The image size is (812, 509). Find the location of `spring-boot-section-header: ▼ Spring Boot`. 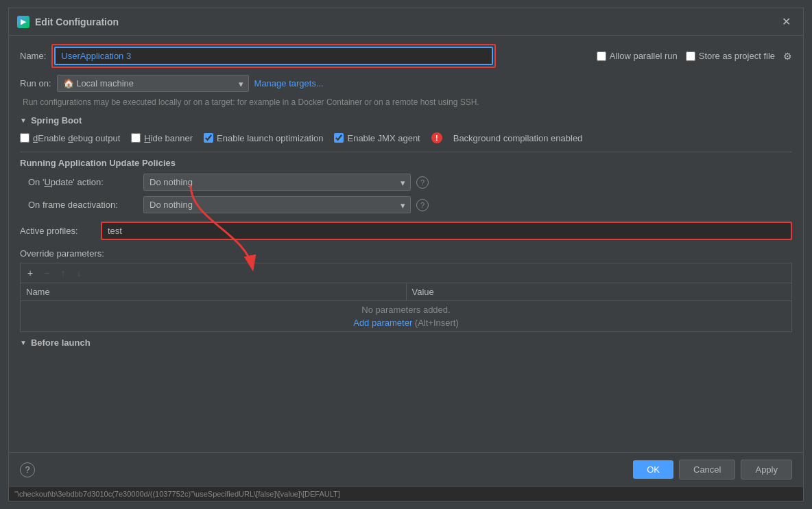

spring-boot-section-header: ▼ Spring Boot is located at coordinates (406, 121).